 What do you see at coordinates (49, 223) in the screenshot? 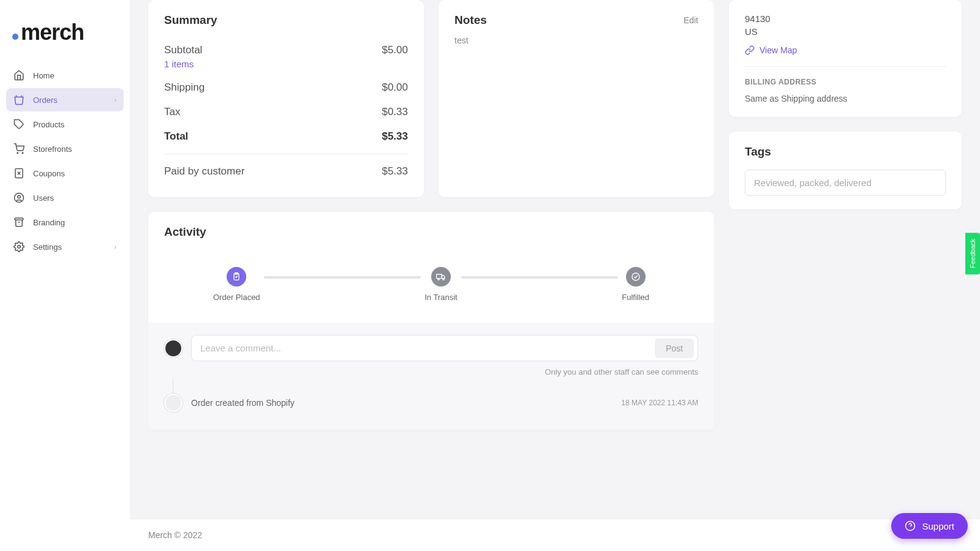
I see `sidebar-item-label: Branding` at bounding box center [49, 223].